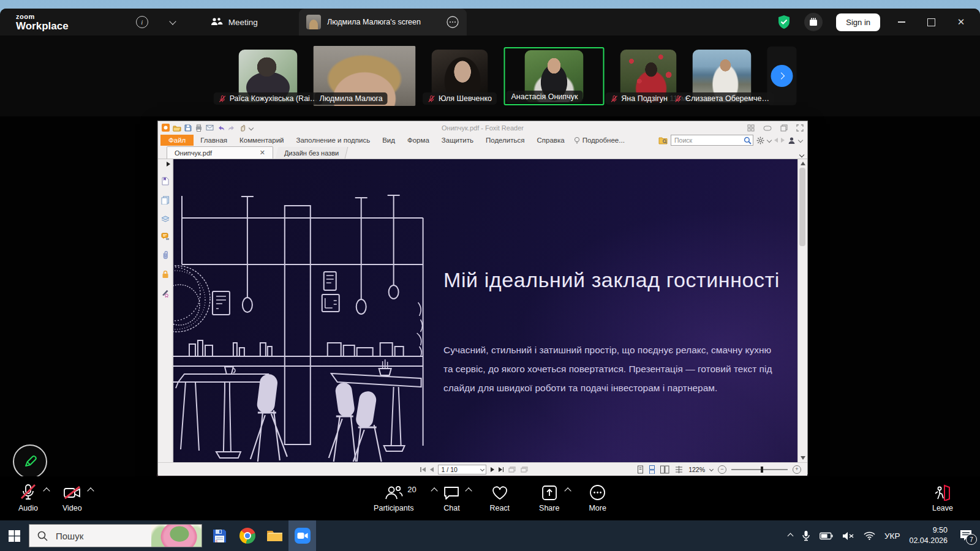 Image resolution: width=980 pixels, height=551 pixels. What do you see at coordinates (262, 140) in the screenshot?
I see `menu-comment: Комментарий` at bounding box center [262, 140].